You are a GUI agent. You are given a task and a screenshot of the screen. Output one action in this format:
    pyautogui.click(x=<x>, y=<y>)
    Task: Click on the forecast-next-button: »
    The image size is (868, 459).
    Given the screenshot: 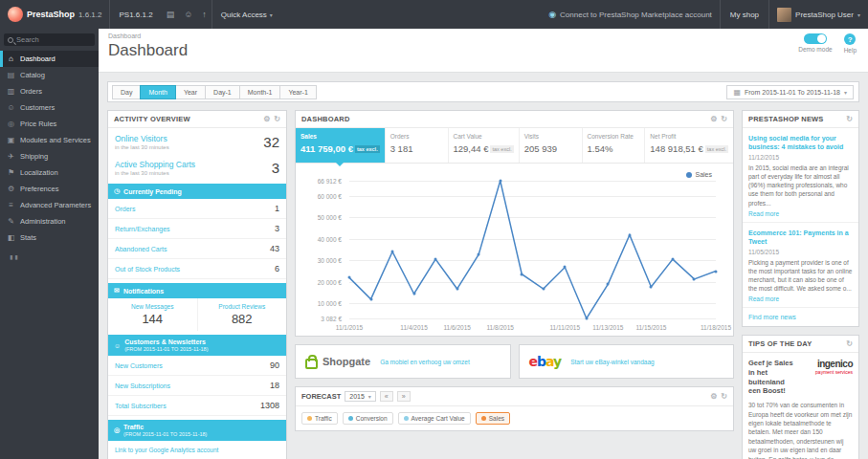 What is the action you would take?
    pyautogui.click(x=404, y=396)
    